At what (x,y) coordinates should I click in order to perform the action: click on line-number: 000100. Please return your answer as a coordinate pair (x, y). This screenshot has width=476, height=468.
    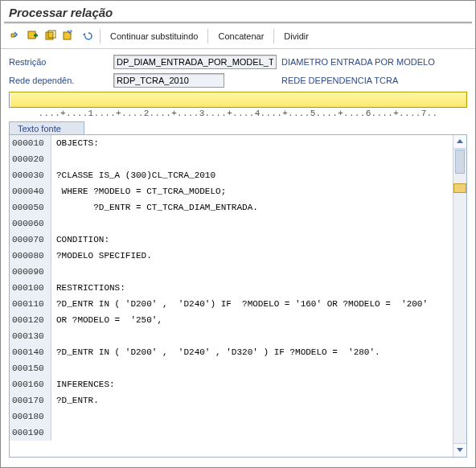
    Looking at the image, I should click on (31, 288).